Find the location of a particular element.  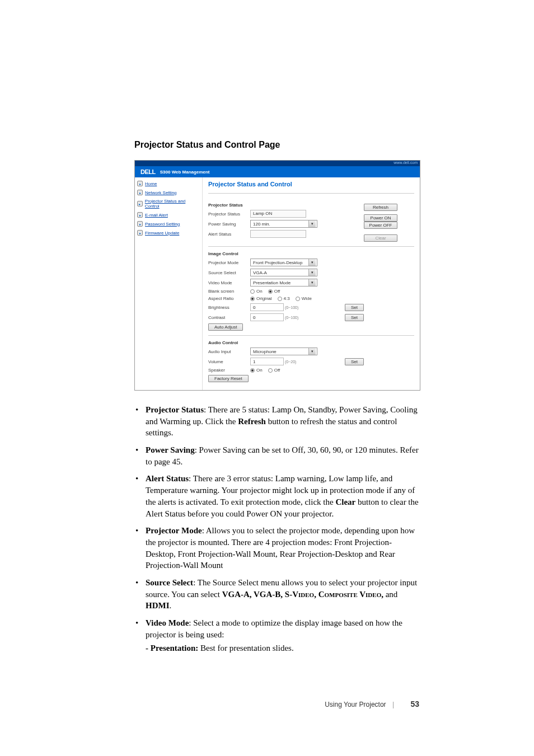

clear-button: Clear is located at coordinates (381, 238).